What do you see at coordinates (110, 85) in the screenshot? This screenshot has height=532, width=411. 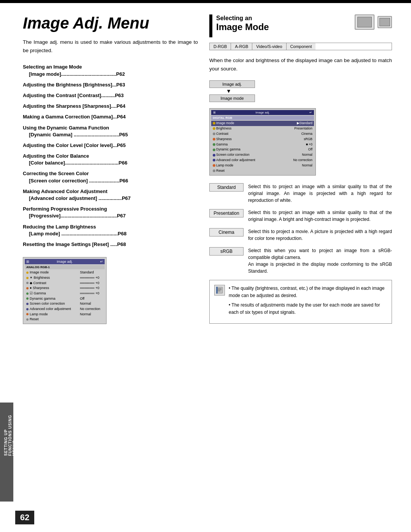 I see `toc-item-1: Adjusting the Brightness [Brightness]...…` at bounding box center [110, 85].